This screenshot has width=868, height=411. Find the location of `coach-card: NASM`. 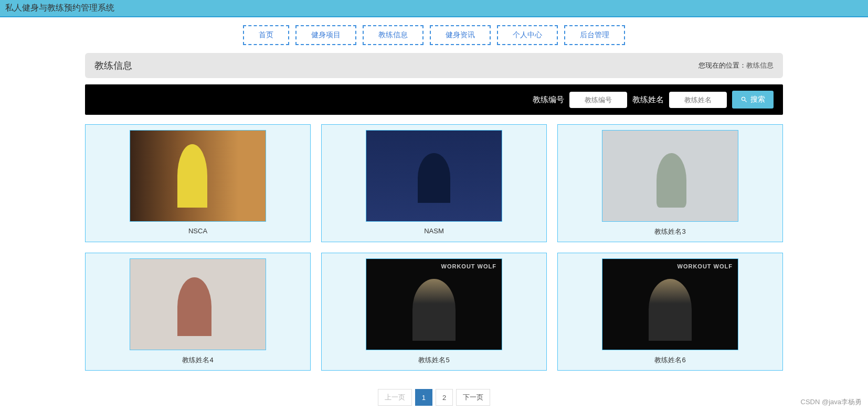

coach-card: NASM is located at coordinates (434, 183).